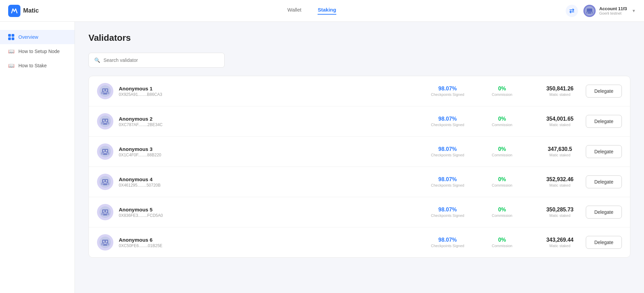 The height and width of the screenshot is (293, 644). What do you see at coordinates (312, 11) in the screenshot?
I see `main-nav: Wallet Staking` at bounding box center [312, 11].